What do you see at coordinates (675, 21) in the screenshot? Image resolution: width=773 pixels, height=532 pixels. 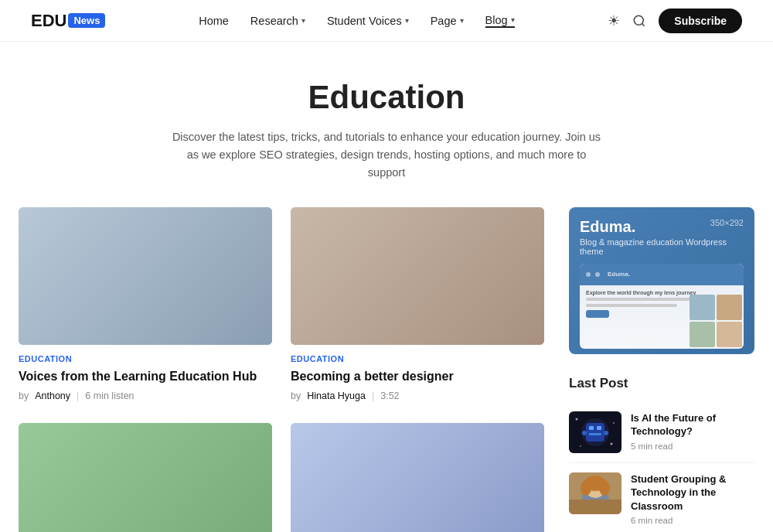 I see `header-actions: ☀ Subscribe` at bounding box center [675, 21].